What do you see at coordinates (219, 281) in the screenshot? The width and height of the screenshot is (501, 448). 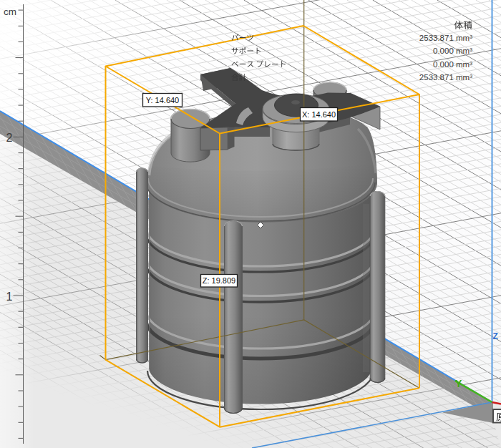 I see `svg-text: Z: 19.809` at bounding box center [219, 281].